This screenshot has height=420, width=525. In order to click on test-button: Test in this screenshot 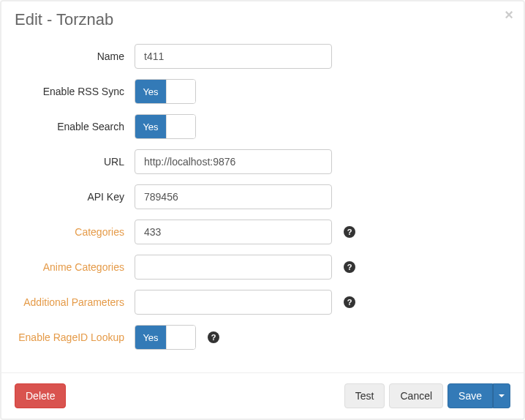, I will do `click(365, 396)`.